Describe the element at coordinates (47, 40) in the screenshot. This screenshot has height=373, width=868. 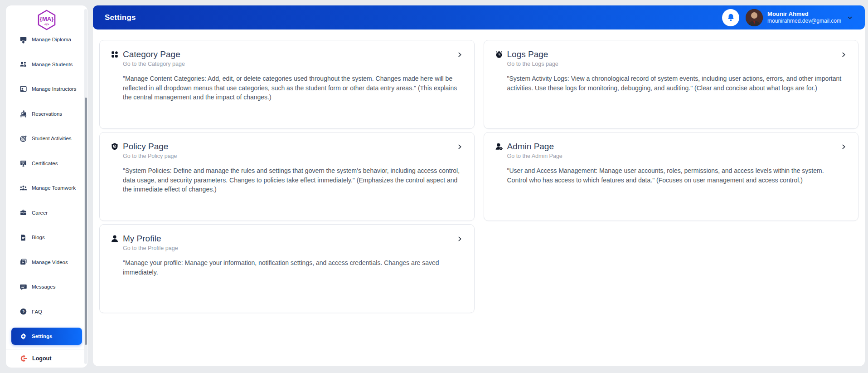
I see `sidebar-item-manage-diploma: Manage Diploma` at that location.